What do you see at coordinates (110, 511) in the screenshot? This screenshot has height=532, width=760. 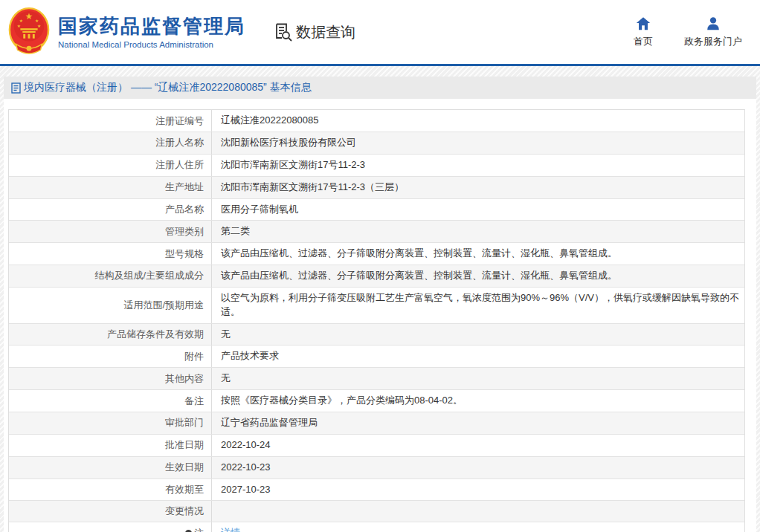 I see `row-label: 变更情况` at bounding box center [110, 511].